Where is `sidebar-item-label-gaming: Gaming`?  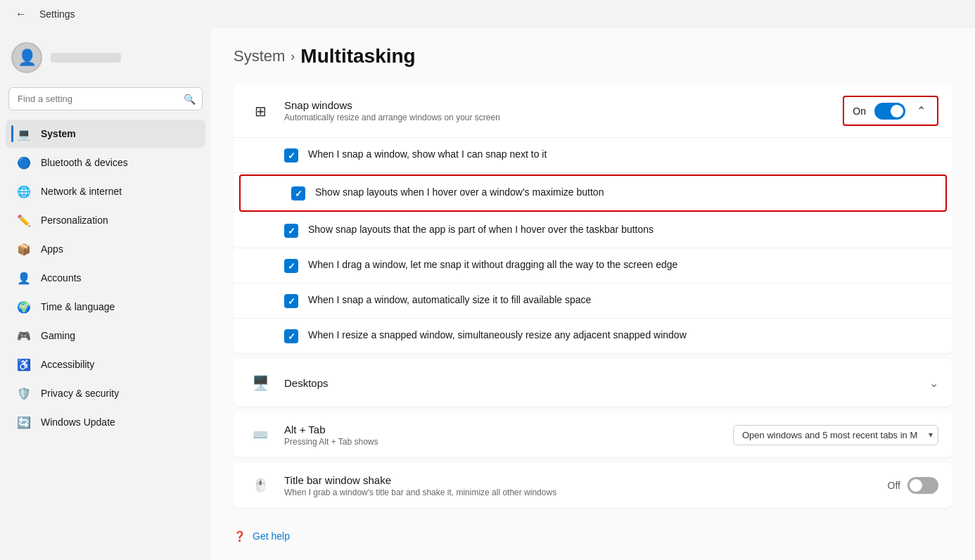
sidebar-item-label-gaming: Gaming is located at coordinates (58, 336).